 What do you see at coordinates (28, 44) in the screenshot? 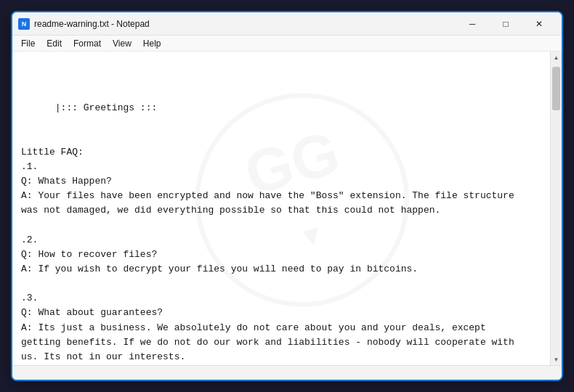
I see `menu-file: File` at bounding box center [28, 44].